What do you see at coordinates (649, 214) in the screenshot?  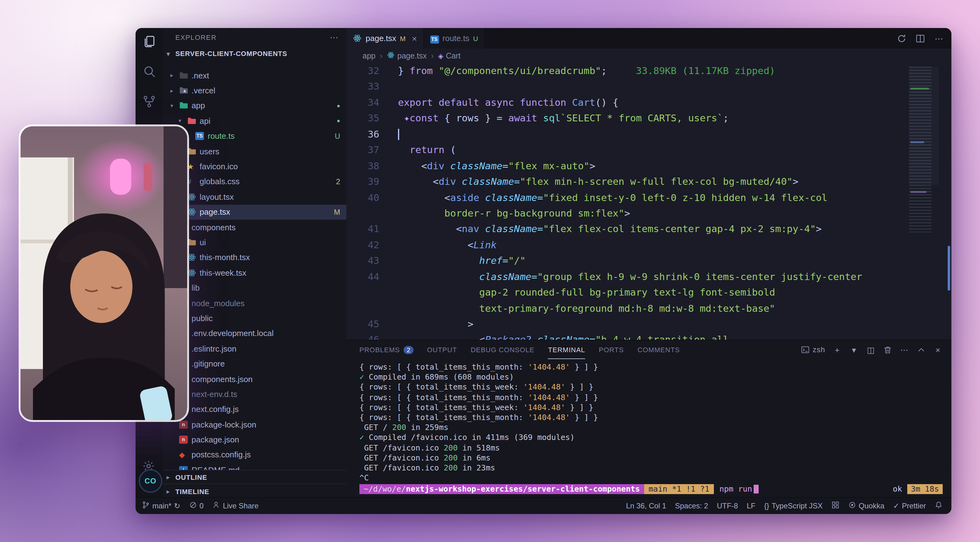 I see `code-line: border-r bg-background sm:flex">` at bounding box center [649, 214].